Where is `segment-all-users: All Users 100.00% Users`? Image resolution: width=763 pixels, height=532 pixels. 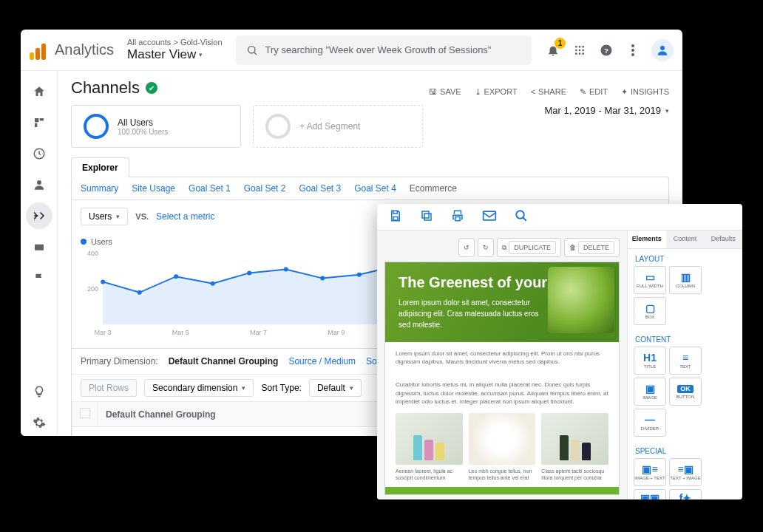
segment-all-users: All Users 100.00% Users is located at coordinates (156, 126).